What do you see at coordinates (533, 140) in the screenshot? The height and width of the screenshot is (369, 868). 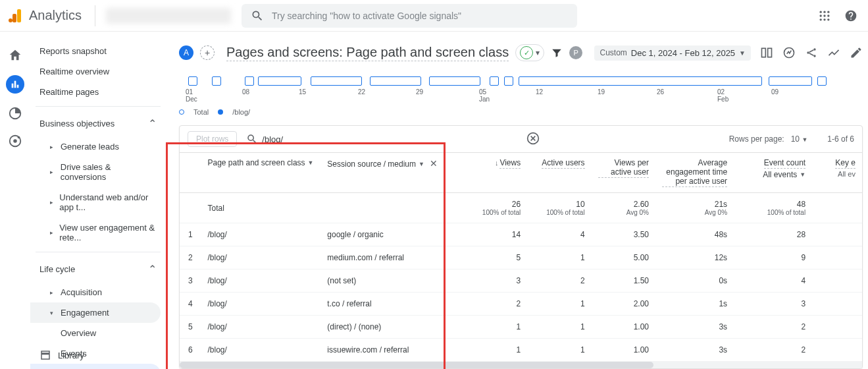 I see `clear-filter-button` at bounding box center [533, 140].